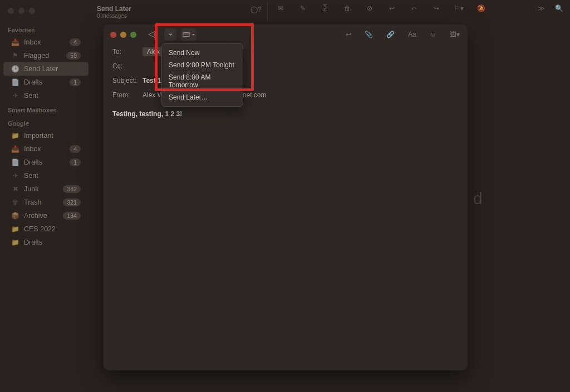 Image resolution: width=570 pixels, height=392 pixels. I want to click on background-text: d, so click(478, 199).